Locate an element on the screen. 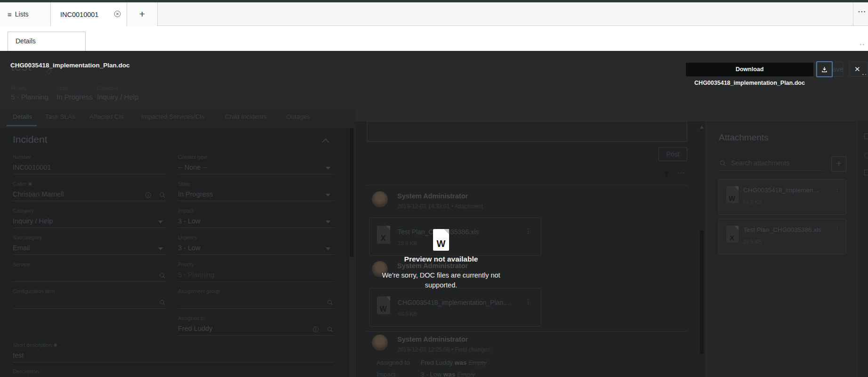  comment-input is located at coordinates (527, 131).